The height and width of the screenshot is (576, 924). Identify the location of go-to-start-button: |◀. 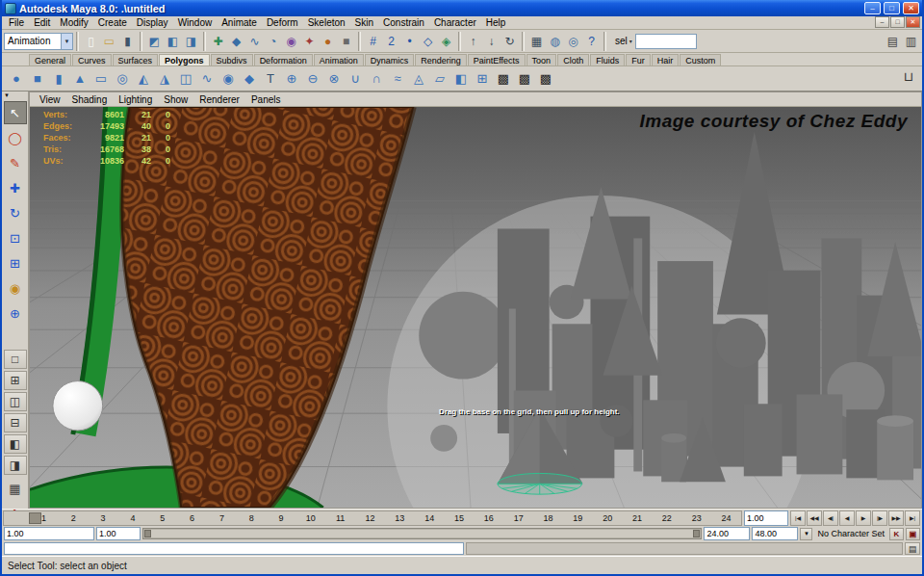
(798, 518).